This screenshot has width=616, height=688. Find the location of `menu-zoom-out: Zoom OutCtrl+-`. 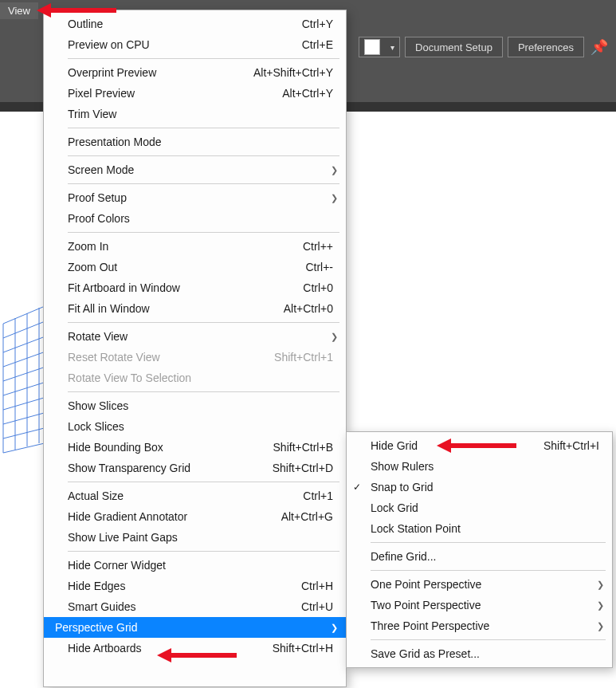

menu-zoom-out: Zoom OutCtrl+- is located at coordinates (194, 267).